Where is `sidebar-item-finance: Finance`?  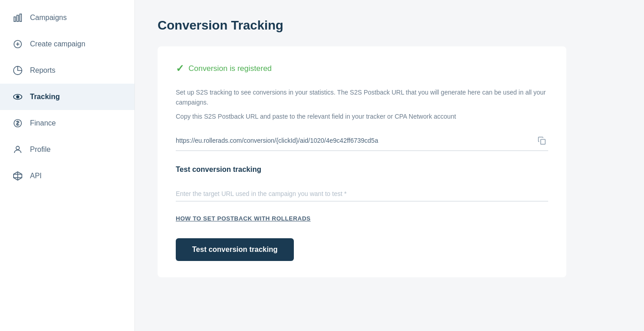
sidebar-item-finance: Finance is located at coordinates (67, 123).